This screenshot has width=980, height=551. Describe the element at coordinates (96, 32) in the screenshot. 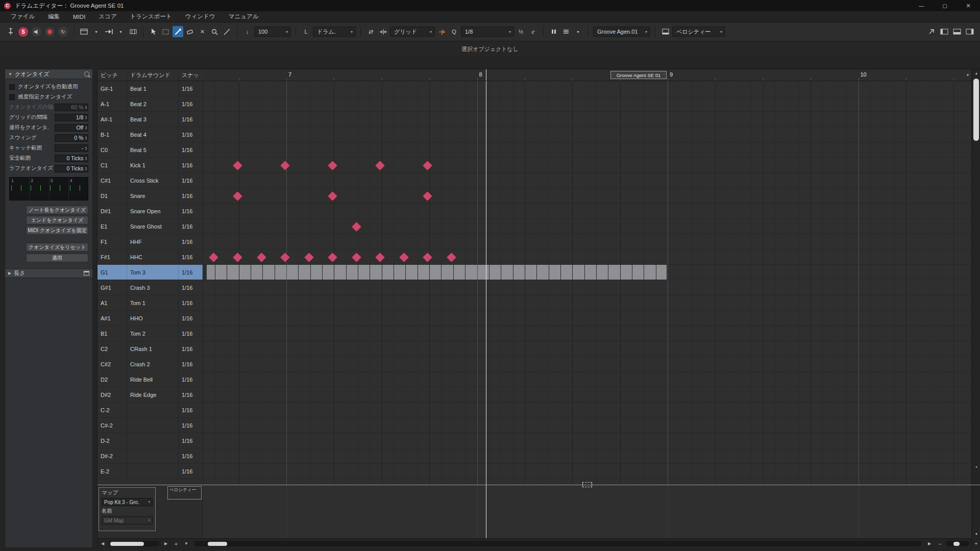

I see `setup-dropdown-arrow: ▾` at that location.